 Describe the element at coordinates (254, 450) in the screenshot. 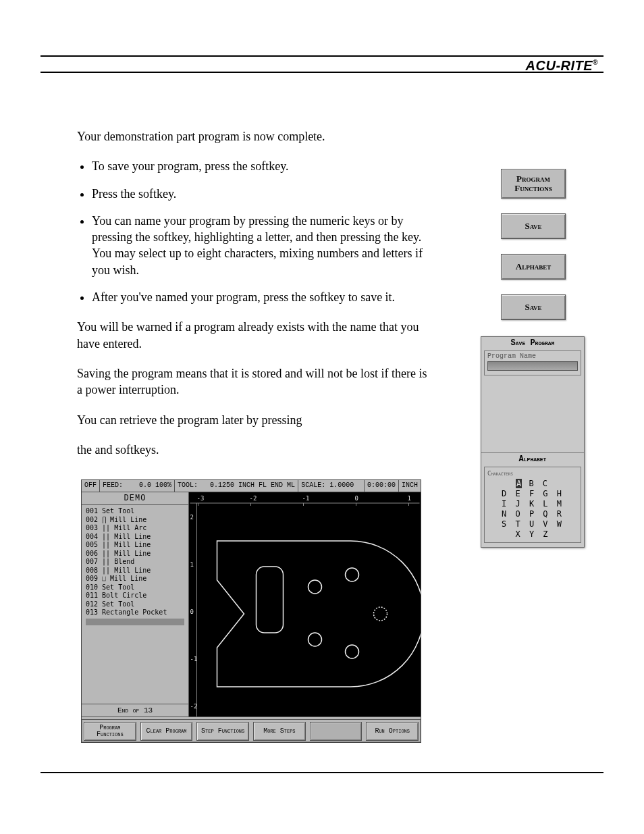

I see `retrieve-line2: the and softkeys.` at that location.